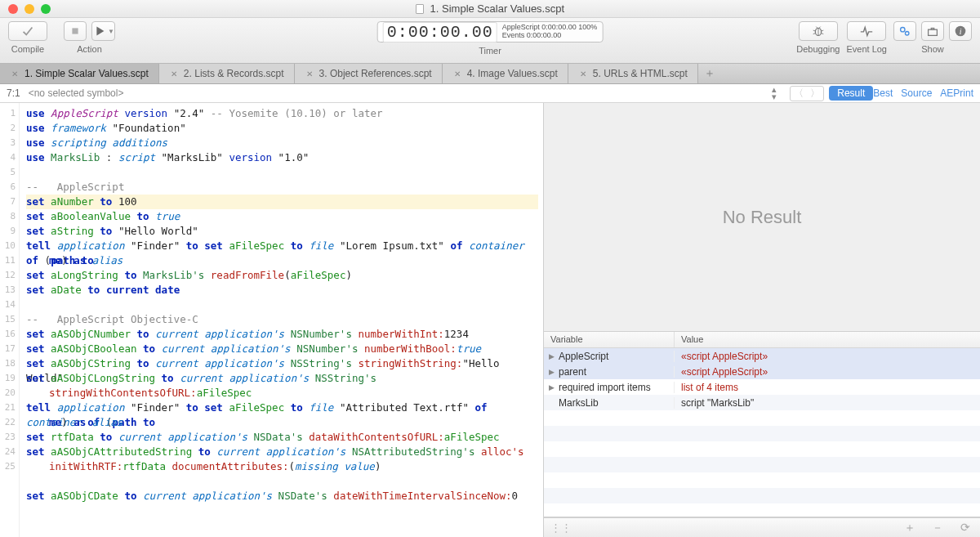 The image size is (980, 537). I want to click on tab-2: ✕ 2. Lists & Records.scpt, so click(227, 74).